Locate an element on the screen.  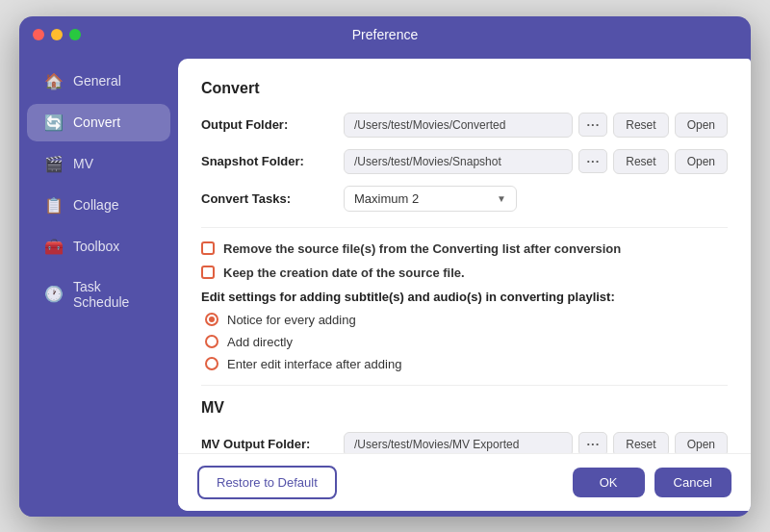
radio-notice-row: Notice for every adding is located at coordinates (464, 319).